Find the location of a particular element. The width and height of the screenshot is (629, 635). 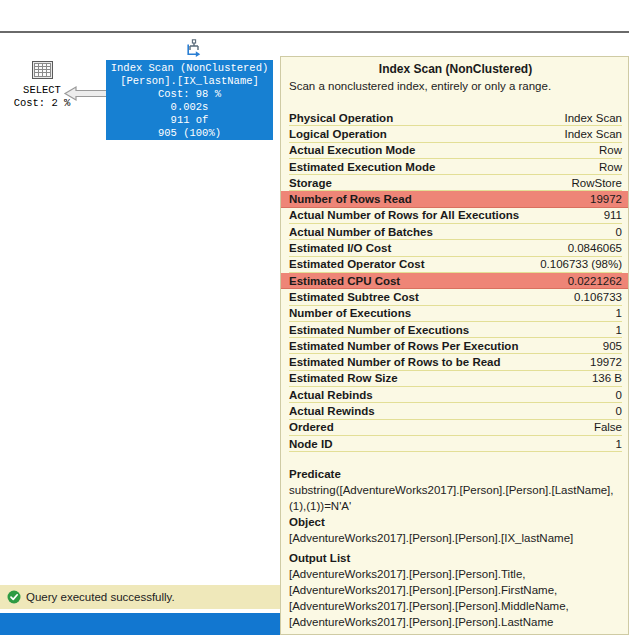

tooltip-row: Actual Number of Batches0 is located at coordinates (456, 232).